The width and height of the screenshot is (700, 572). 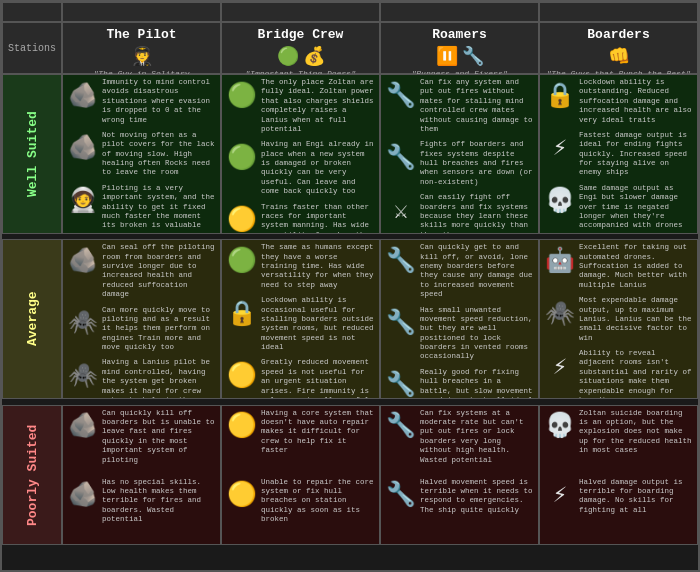 What do you see at coordinates (142, 475) in the screenshot?
I see `cell-poor-pilot: 🪨 Can quickly kill off boarders but is u…` at bounding box center [142, 475].